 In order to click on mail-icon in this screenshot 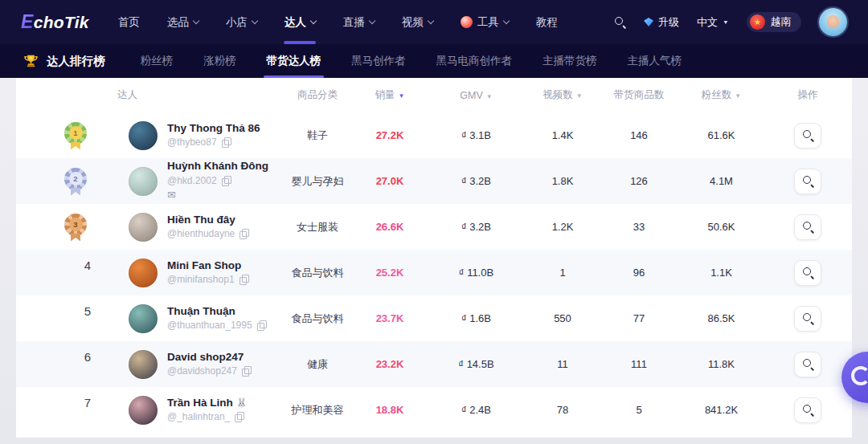, I will do `click(219, 195)`.